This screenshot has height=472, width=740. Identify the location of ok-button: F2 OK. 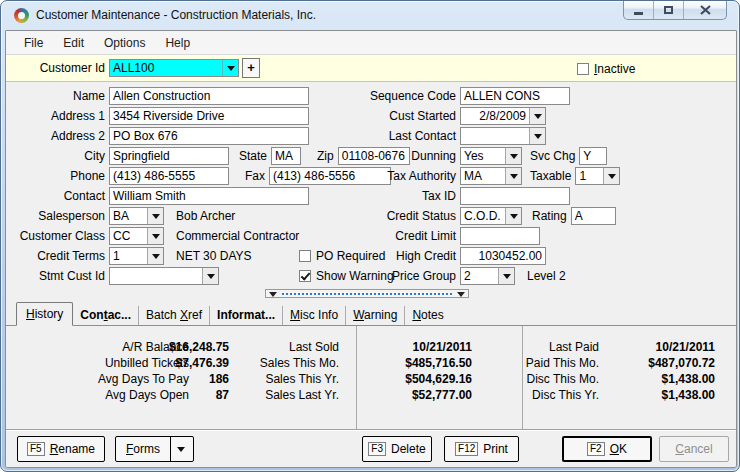
(607, 449).